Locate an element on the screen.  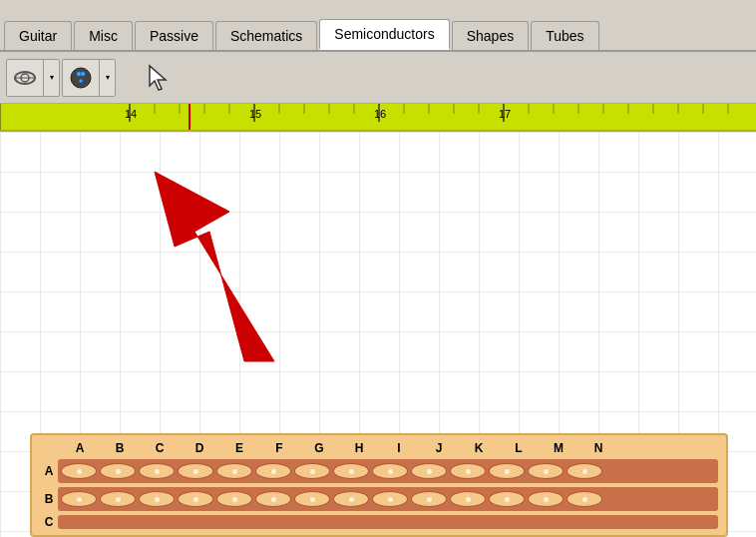
col-k: K is located at coordinates (479, 448).